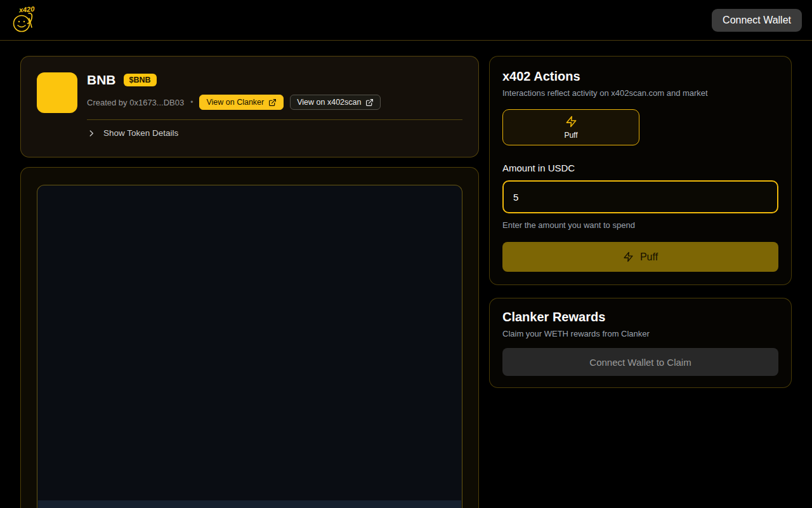  Describe the element at coordinates (57, 93) in the screenshot. I see `token-avatar` at that location.